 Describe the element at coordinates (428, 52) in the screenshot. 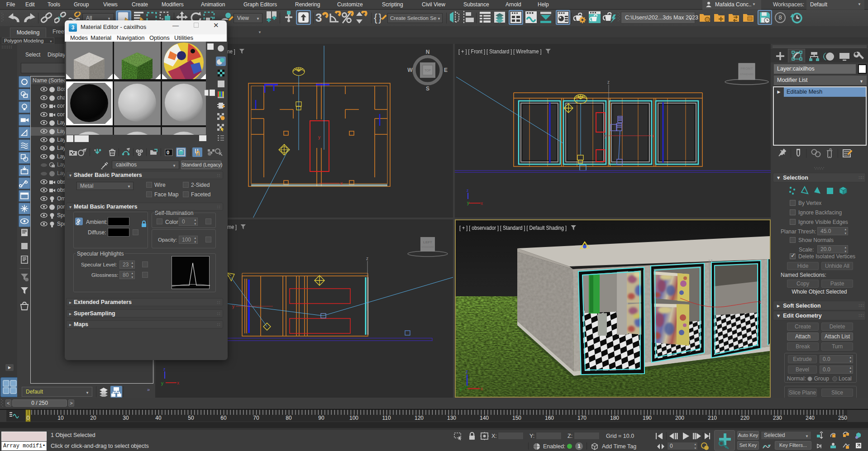

I see `svg-text: N` at that location.